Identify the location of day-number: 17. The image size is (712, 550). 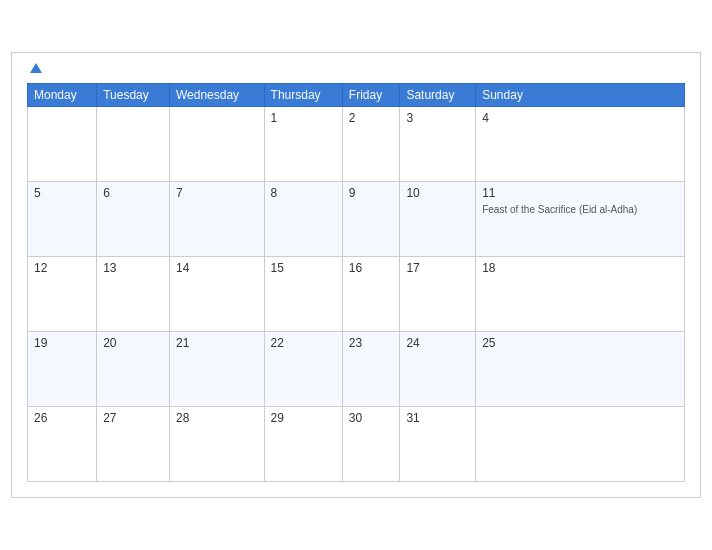
(438, 268).